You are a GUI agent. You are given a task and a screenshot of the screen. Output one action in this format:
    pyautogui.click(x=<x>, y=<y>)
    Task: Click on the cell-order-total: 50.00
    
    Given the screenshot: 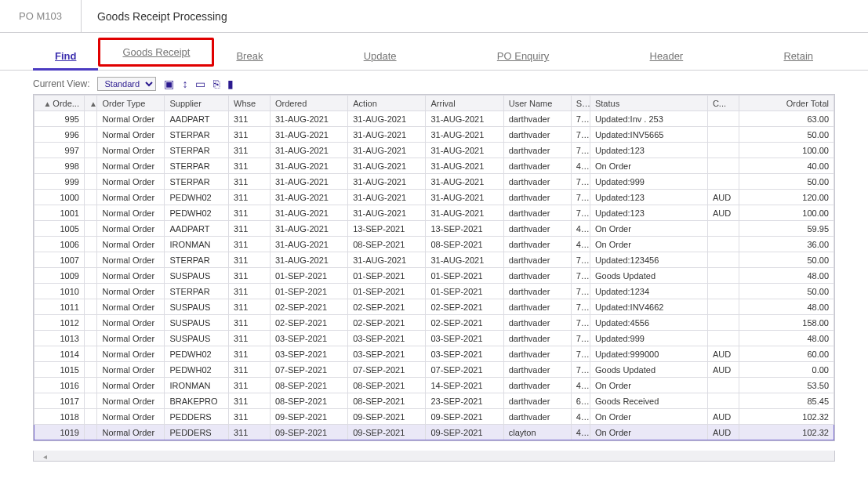 What is the action you would take?
    pyautogui.click(x=786, y=292)
    